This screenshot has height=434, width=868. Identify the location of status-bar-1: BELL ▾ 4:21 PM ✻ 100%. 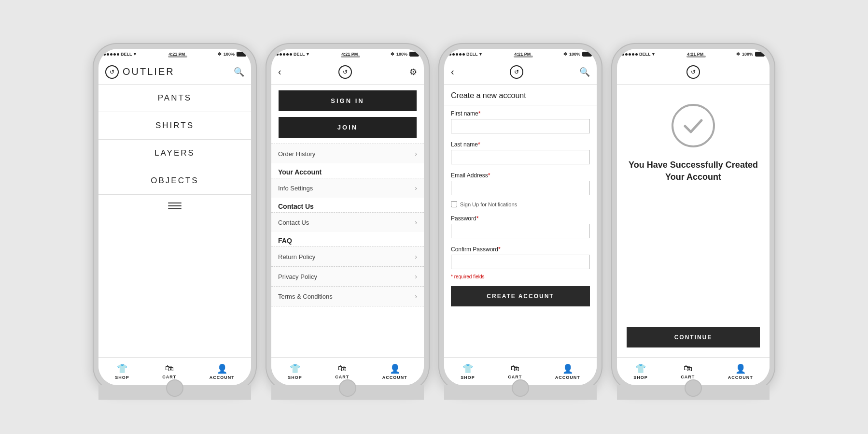
(175, 54).